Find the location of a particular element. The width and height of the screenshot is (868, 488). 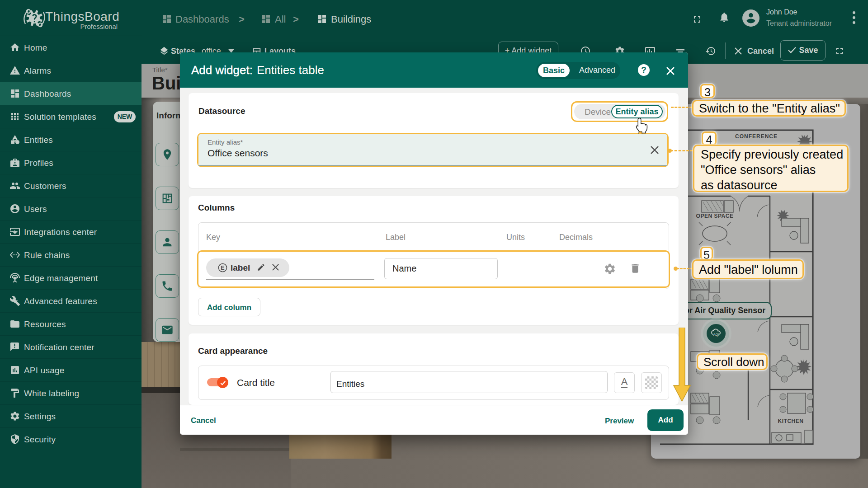

svg-text: E is located at coordinates (222, 268).